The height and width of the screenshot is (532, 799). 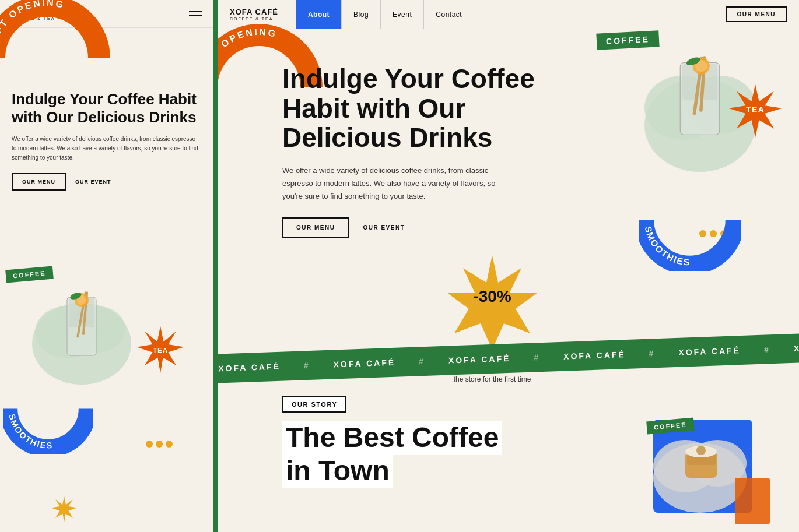 I want to click on left-hero-description: We offer a wide variety of delicious cof…, so click(x=107, y=149).